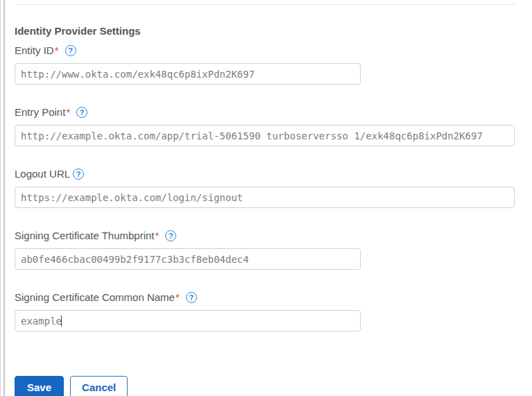  I want to click on panel-left-border, so click(4, 198).